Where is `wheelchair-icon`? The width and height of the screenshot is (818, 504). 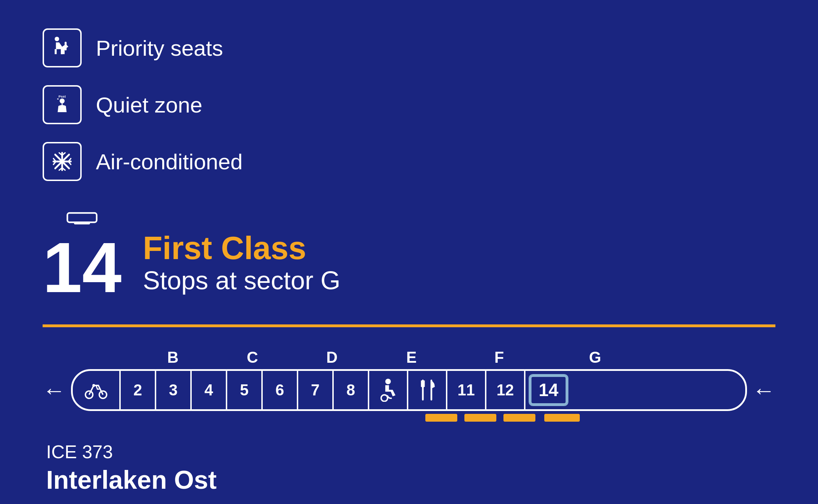 wheelchair-icon is located at coordinates (388, 390).